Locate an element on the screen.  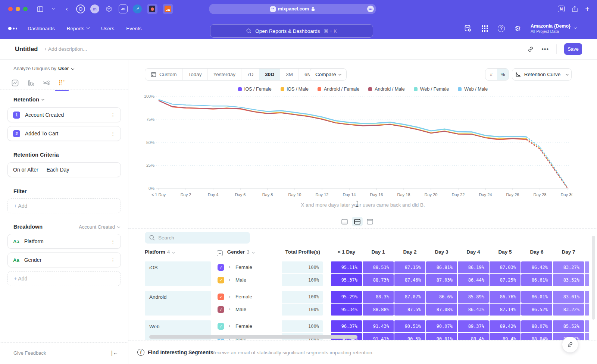
range-30d: 30D is located at coordinates (270, 75).